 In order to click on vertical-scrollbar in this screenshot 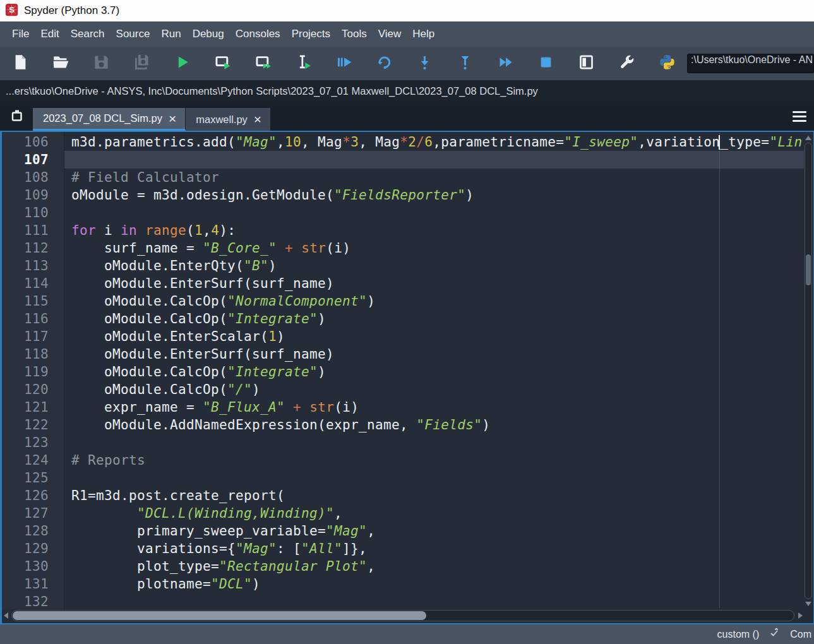, I will do `click(808, 371)`.